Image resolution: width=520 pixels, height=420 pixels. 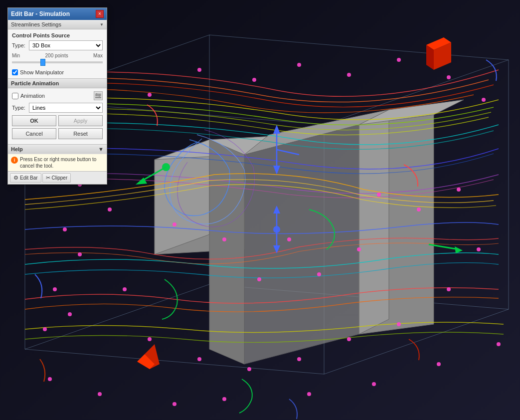 What do you see at coordinates (81, 121) in the screenshot?
I see `apply-button: Apply` at bounding box center [81, 121].